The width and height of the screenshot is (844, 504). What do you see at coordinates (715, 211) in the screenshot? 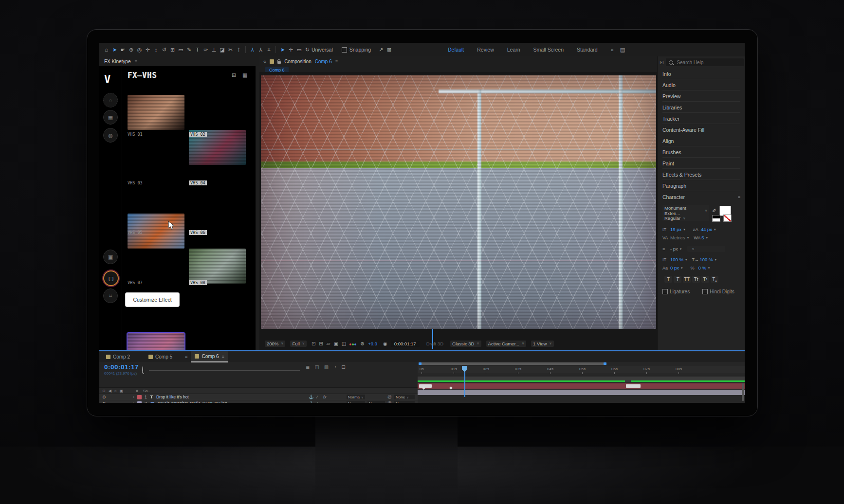
I see `eyedropper-icon: ✐` at bounding box center [715, 211].